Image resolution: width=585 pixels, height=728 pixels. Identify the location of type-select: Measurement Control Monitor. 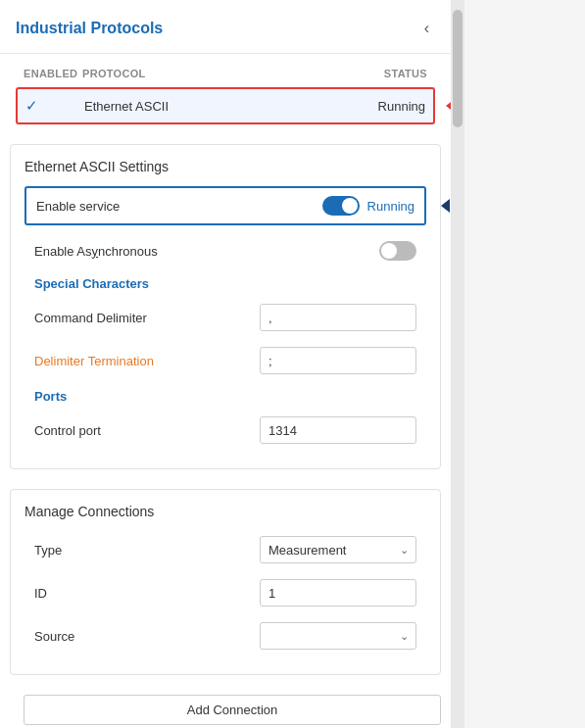
(338, 550).